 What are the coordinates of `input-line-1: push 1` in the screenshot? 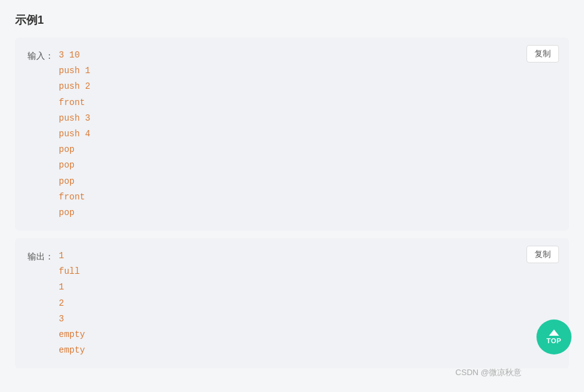 It's located at (74, 71).